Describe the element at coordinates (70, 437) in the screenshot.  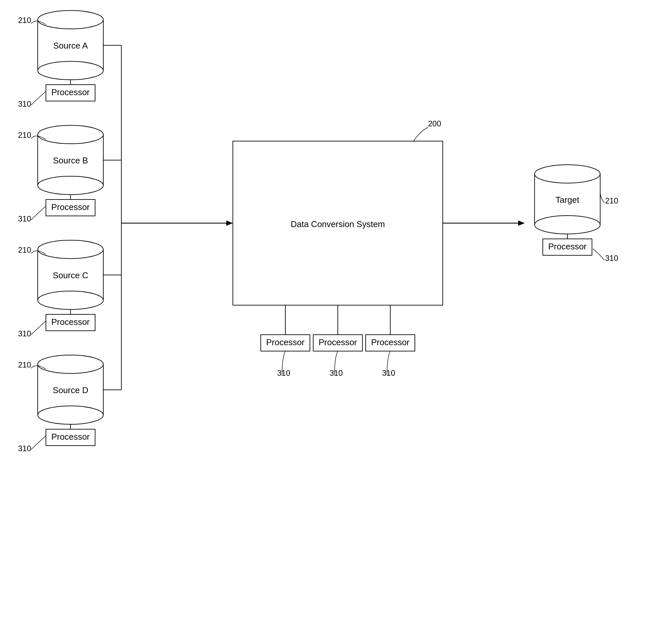
I see `source-d-processor-label: Processor` at that location.